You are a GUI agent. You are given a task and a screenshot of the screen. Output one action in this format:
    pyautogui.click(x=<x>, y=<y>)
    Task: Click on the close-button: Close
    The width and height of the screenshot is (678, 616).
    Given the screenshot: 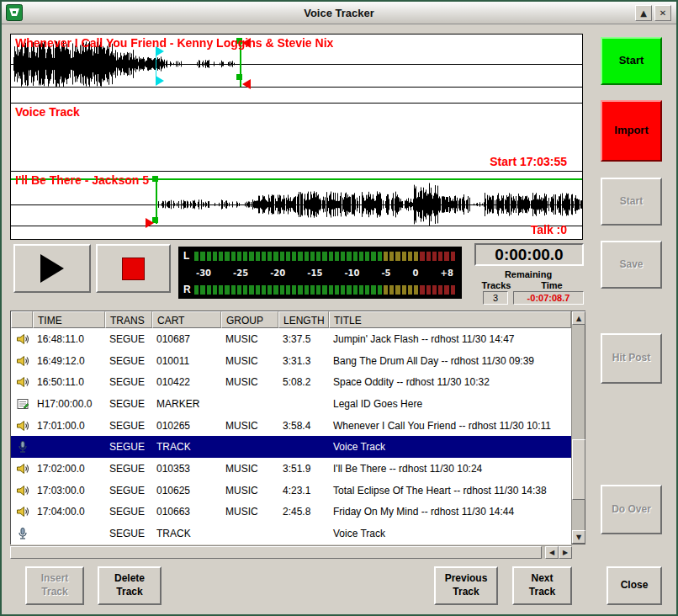 What is the action you would take?
    pyautogui.click(x=634, y=586)
    